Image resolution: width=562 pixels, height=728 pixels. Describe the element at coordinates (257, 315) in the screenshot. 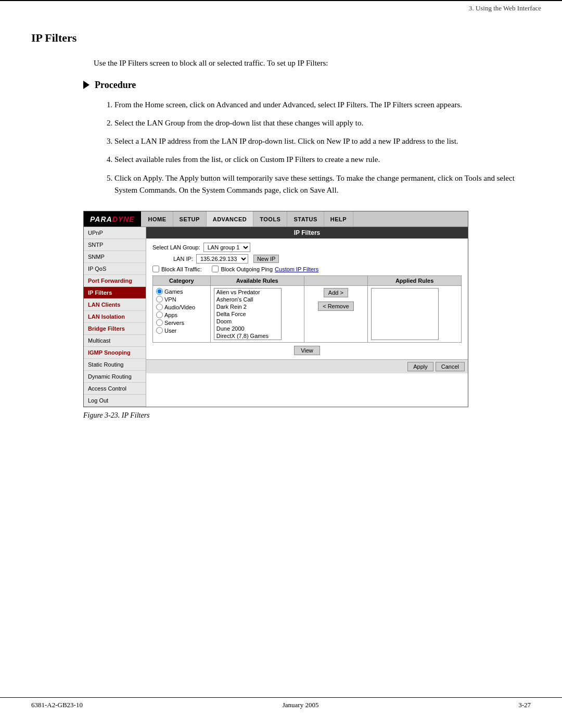

I see `available-rules-cell: Alien vs Predator Asheron's Call Dark Re…` at that location.